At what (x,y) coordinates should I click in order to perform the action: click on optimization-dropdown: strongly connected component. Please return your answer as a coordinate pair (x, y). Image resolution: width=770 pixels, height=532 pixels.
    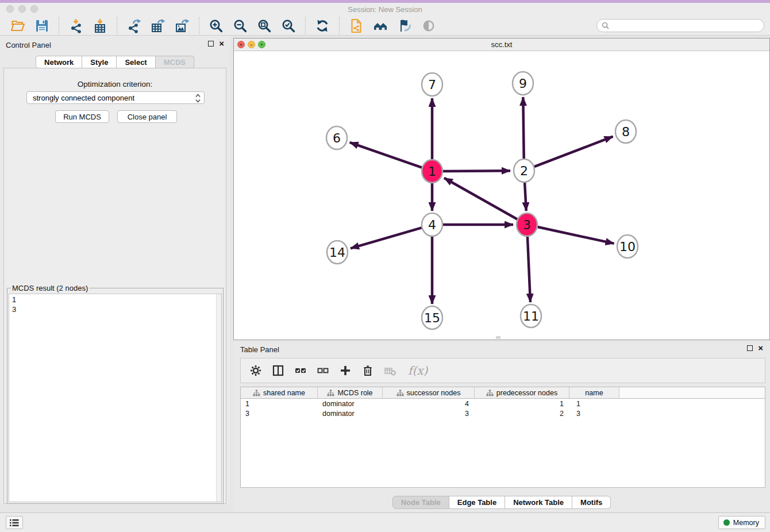
    Looking at the image, I should click on (116, 98).